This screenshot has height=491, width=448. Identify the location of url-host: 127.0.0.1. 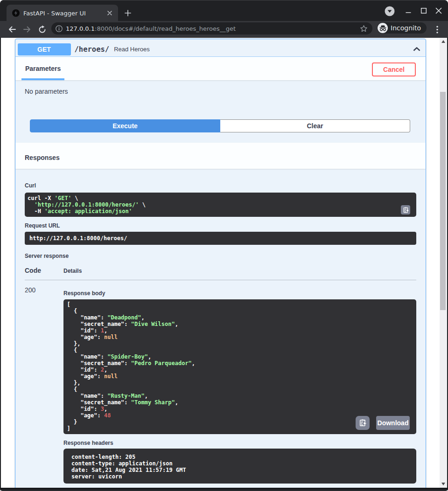
(80, 29).